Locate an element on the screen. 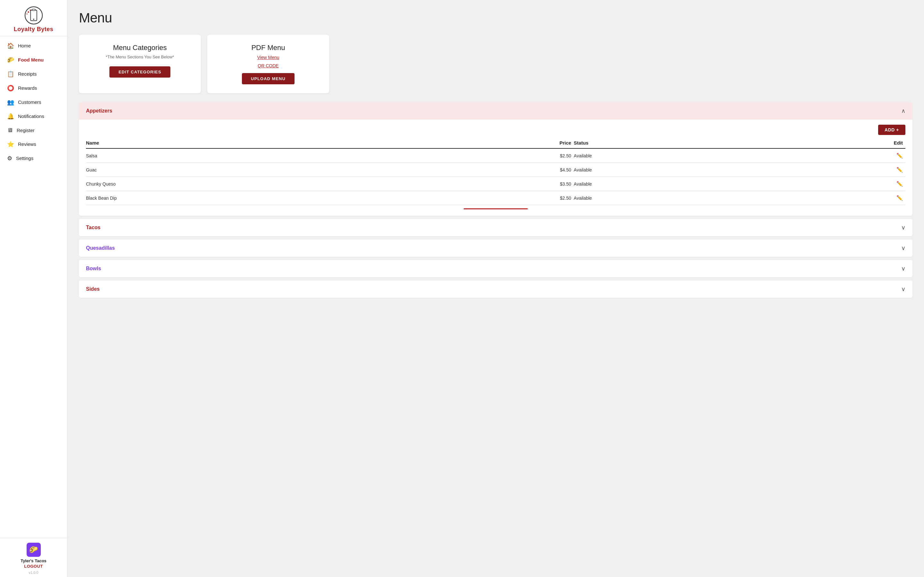 The image size is (924, 577). sidebar-item-customers: 👥Customers is located at coordinates (34, 102).